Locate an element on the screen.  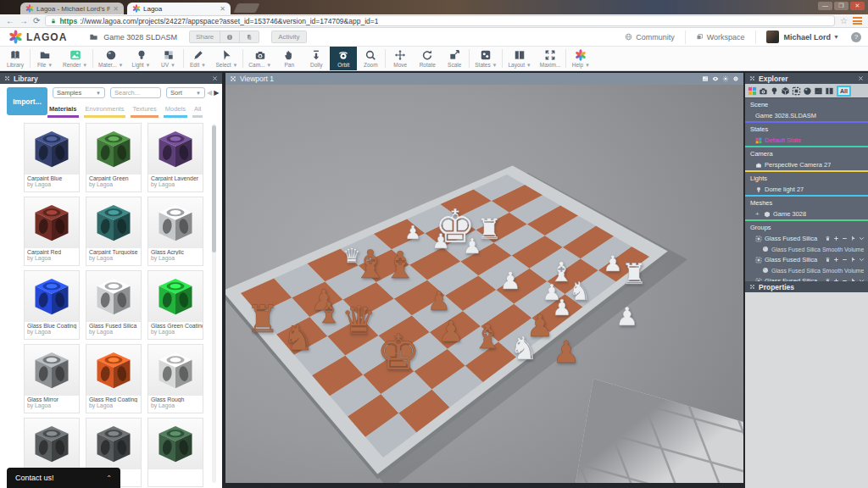
visibility-icon is located at coordinates (715, 79).